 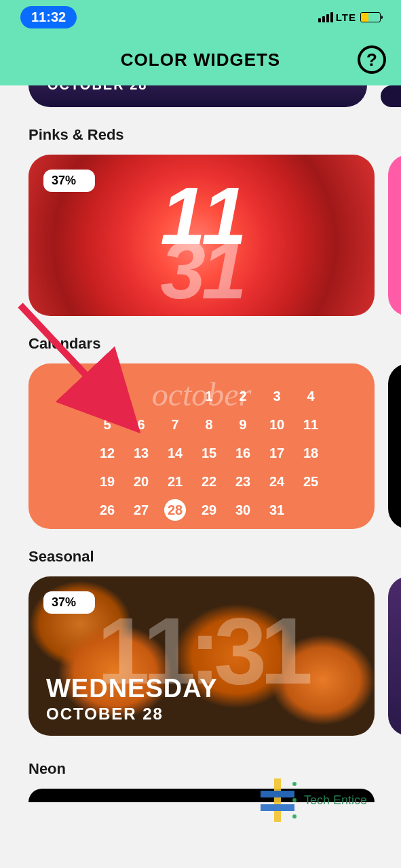 I want to click on calendar-day: 13, so click(x=141, y=453).